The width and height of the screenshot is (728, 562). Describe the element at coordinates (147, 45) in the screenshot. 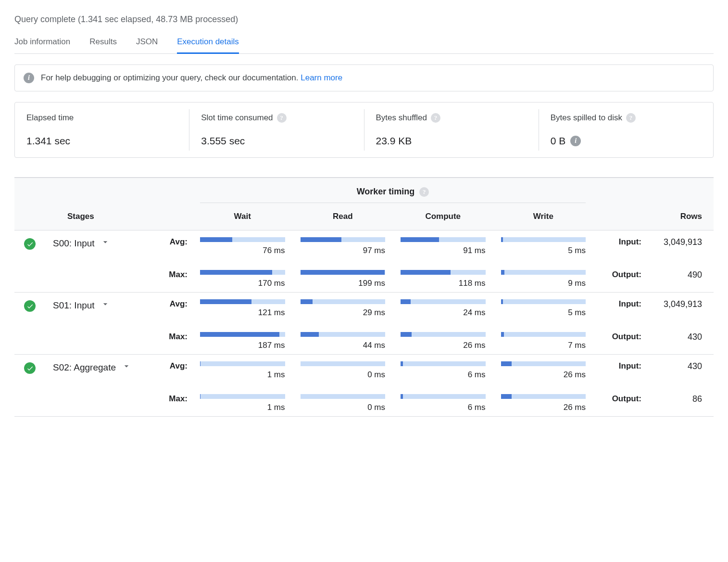

I see `tab-json: JSON` at that location.